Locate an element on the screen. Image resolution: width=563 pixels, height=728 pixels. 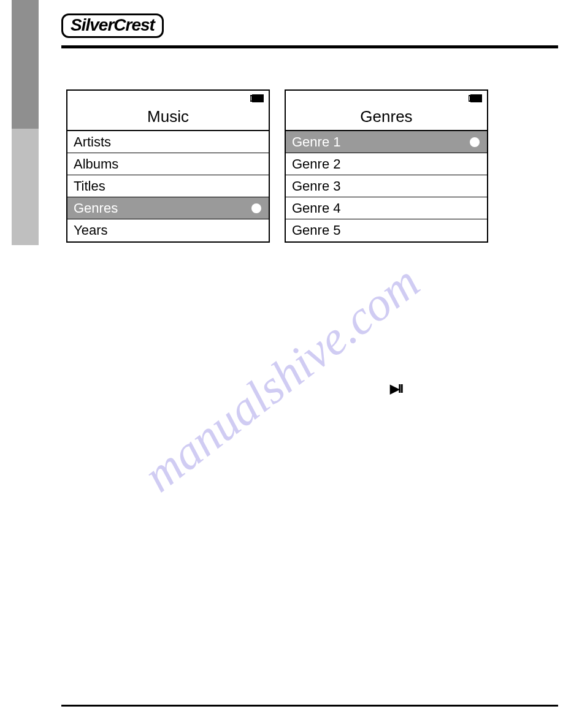
screen-music: Music Artists Albums Titles Genres Years is located at coordinates (168, 166).